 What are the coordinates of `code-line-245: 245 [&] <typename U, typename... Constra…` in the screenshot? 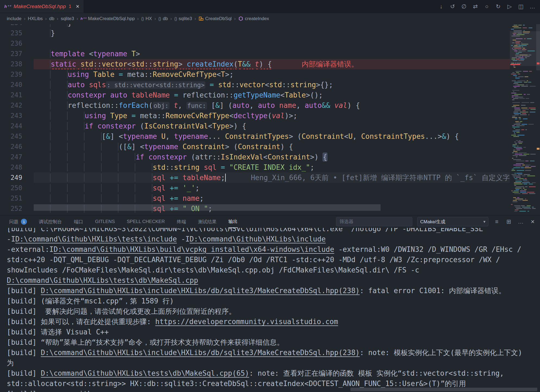 It's located at (255, 136).